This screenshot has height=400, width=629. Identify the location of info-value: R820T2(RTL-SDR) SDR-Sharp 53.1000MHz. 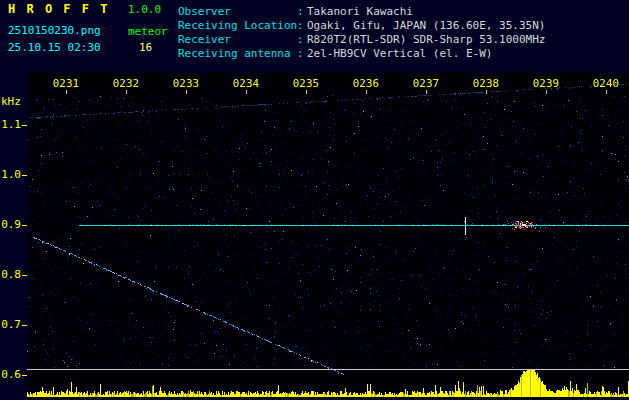
(426, 40).